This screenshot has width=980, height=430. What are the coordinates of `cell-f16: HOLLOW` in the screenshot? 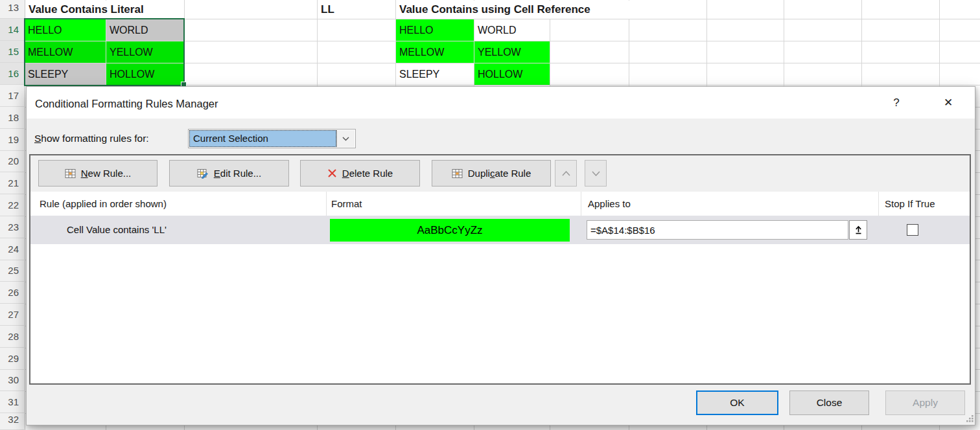 It's located at (512, 74).